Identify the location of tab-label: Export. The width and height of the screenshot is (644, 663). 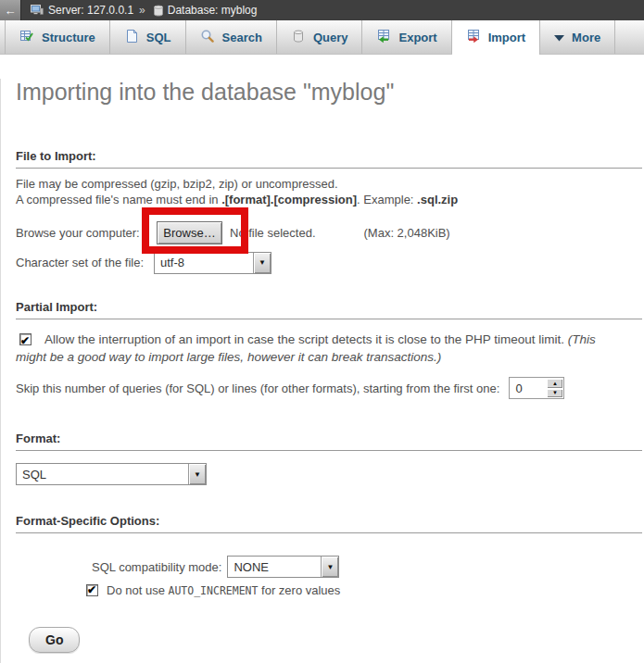
(417, 37).